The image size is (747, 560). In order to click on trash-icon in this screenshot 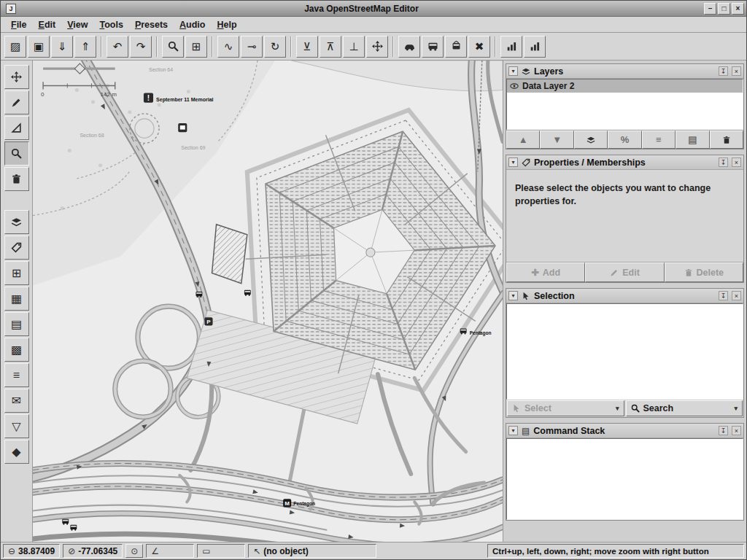, I will do `click(727, 140)`.